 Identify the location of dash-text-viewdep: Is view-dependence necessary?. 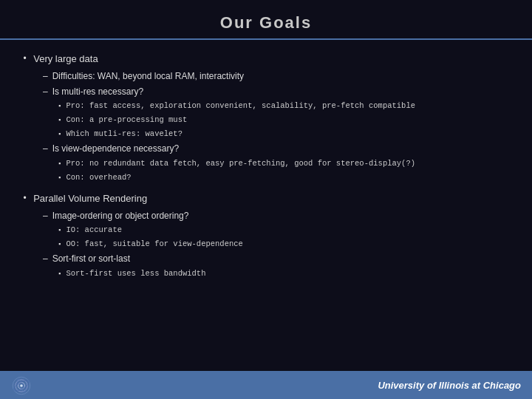
(115, 149).